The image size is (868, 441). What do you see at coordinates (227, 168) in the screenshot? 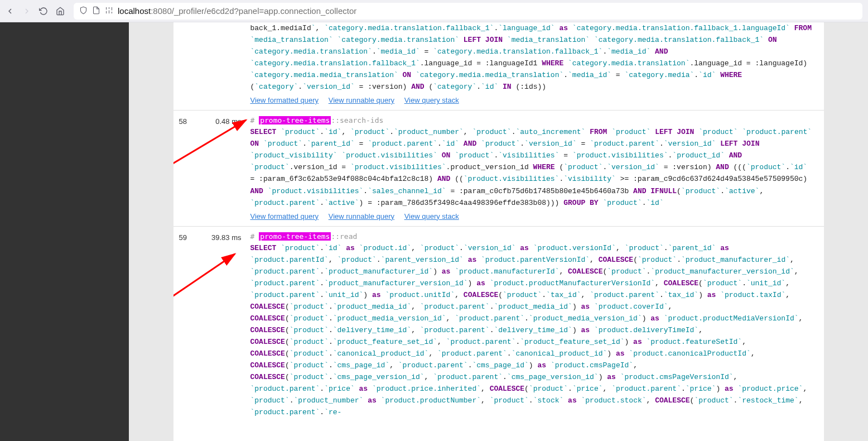
I see `query-time: 0.48 ms` at bounding box center [227, 168].